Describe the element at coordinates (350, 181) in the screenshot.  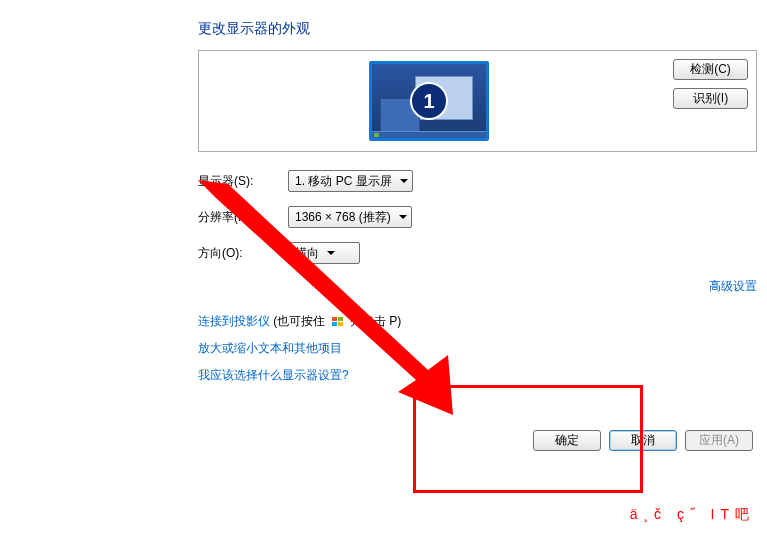
I see `display-dropdown: 1. 移动 PC 显示屏` at that location.